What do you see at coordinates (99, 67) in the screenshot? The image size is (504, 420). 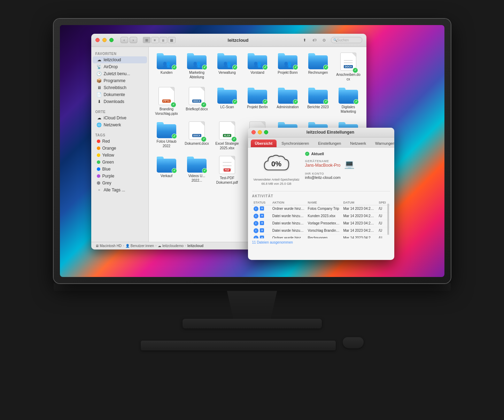 I see `airdrop-icon: 📡` at bounding box center [99, 67].